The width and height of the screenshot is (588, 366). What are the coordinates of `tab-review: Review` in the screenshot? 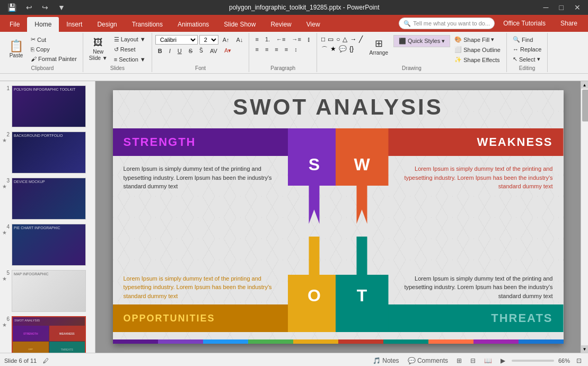 It's located at (281, 24).